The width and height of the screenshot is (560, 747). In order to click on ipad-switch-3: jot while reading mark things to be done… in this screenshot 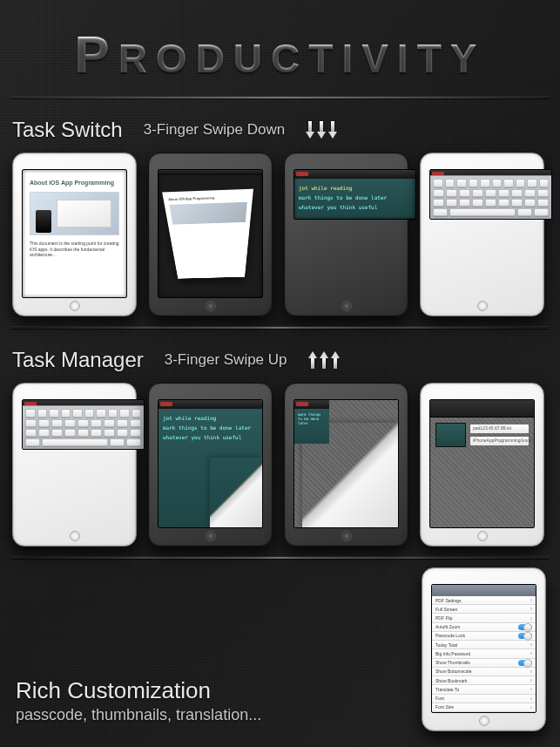, I will do `click(347, 234)`.